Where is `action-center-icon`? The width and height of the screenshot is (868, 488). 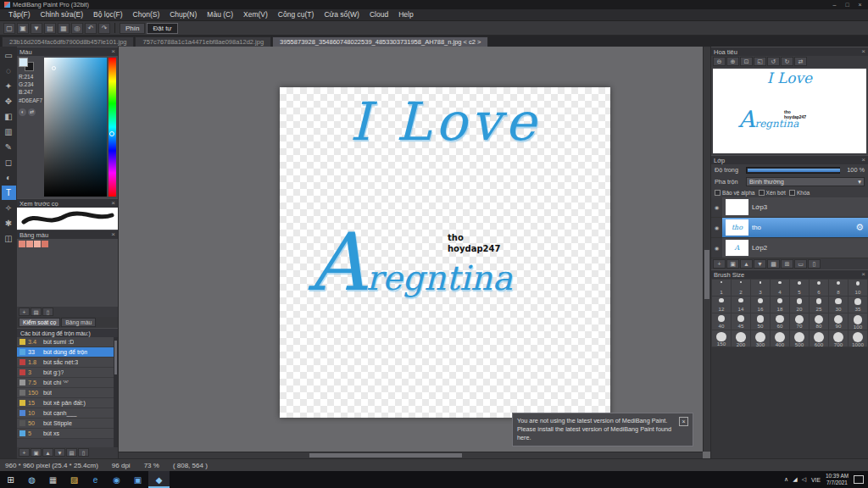 action-center-icon is located at coordinates (859, 480).